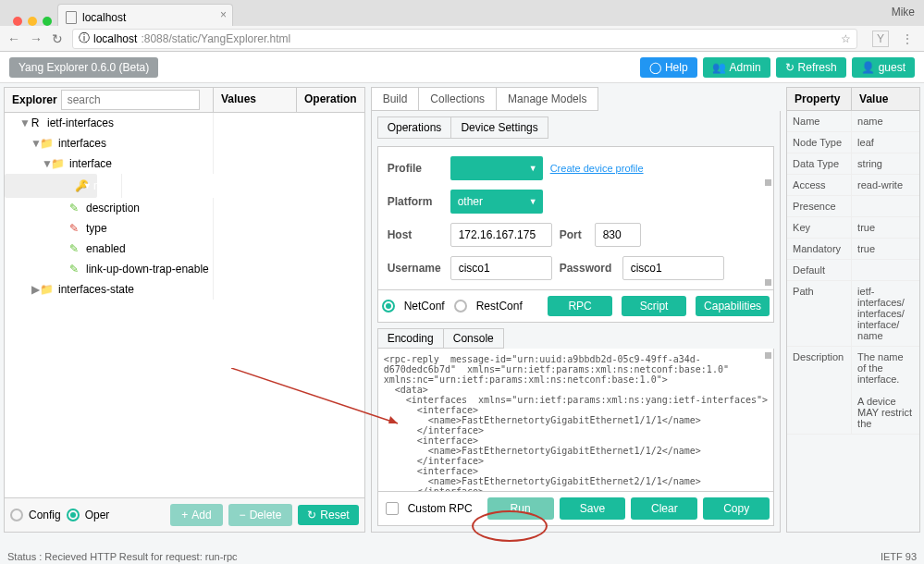  Describe the element at coordinates (331, 100) in the screenshot. I see `operation-header: Operation` at that location.